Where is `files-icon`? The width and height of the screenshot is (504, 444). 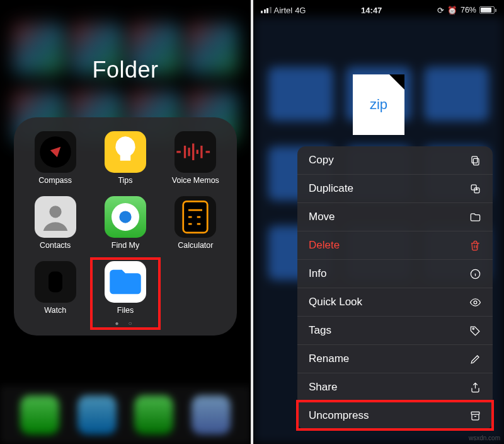
files-icon is located at coordinates (125, 282).